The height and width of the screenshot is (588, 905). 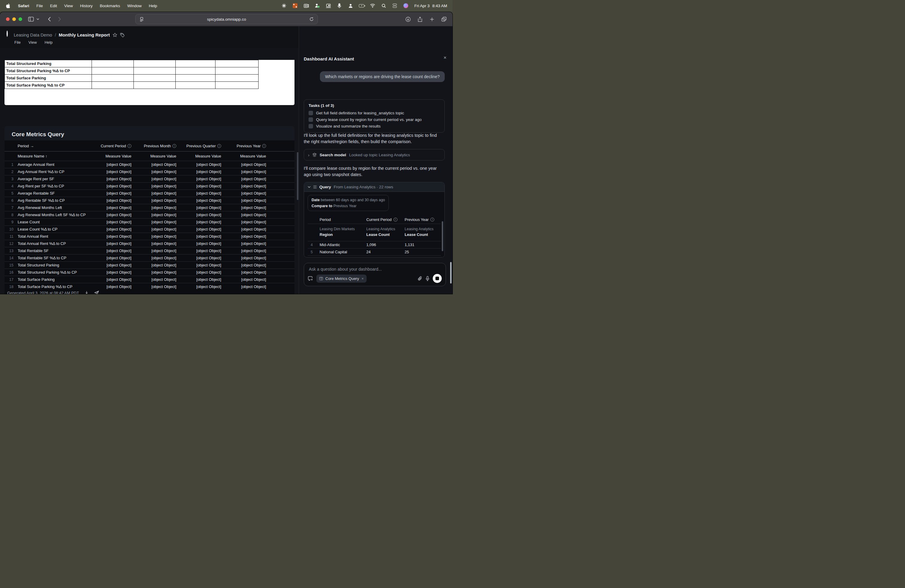 I want to click on task-item: Get full field definitions for leasing_a…, so click(x=374, y=113).